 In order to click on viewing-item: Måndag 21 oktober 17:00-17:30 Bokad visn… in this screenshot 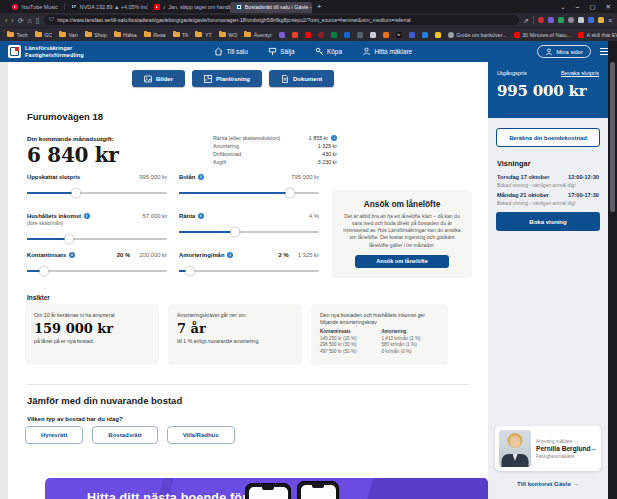, I will do `click(548, 199)`.